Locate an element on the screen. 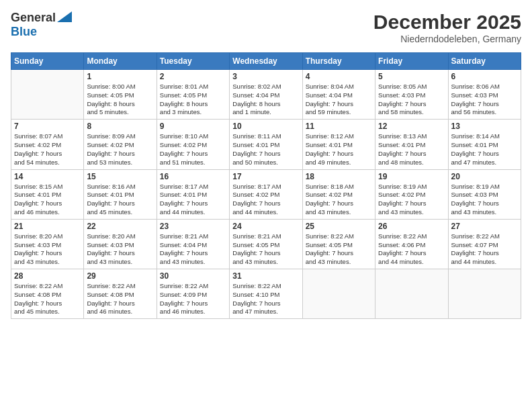 This screenshot has width=532, height=411. day-info: Sunrise: 8:22 AM Sunset: 4:10 PM Dayligh… is located at coordinates (266, 300).